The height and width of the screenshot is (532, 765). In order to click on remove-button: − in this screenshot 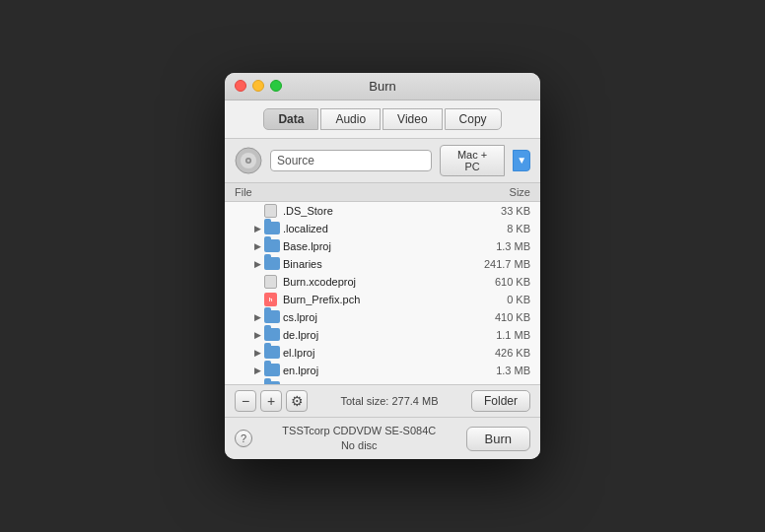, I will do `click(245, 401)`.